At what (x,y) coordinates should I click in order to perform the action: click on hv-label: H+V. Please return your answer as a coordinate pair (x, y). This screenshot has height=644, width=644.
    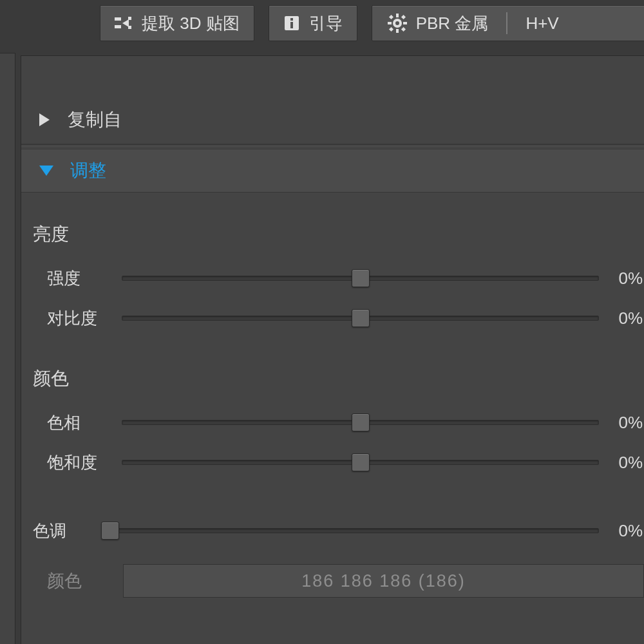
    Looking at the image, I should click on (542, 23).